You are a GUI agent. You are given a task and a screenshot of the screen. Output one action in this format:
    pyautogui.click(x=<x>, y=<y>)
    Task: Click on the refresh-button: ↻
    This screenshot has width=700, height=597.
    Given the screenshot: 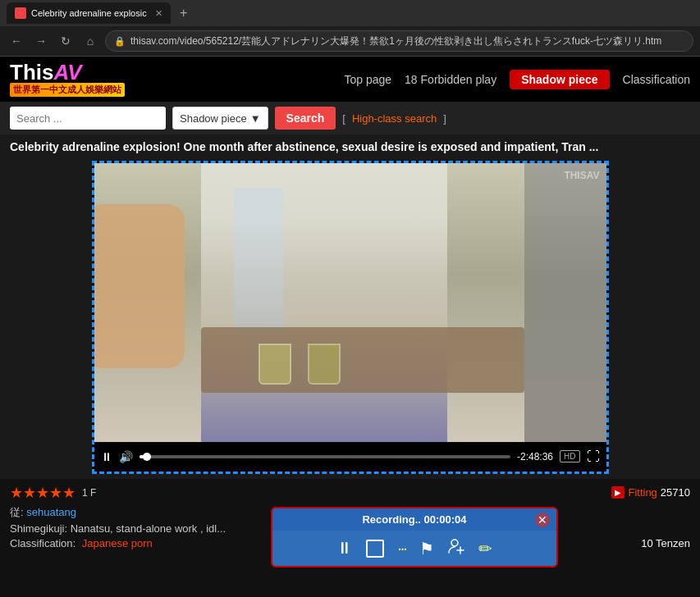 What is the action you would take?
    pyautogui.click(x=66, y=41)
    